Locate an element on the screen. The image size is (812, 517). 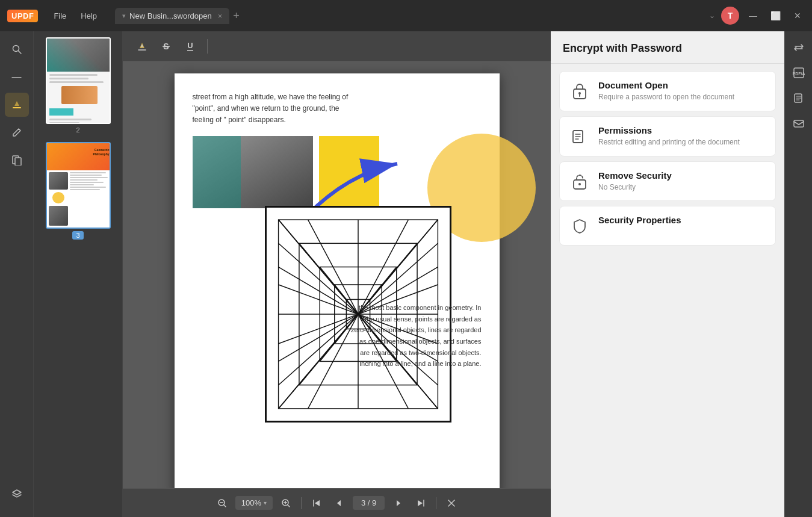
thumb-frame-3: GeometricPhilosophy is located at coordinates (78, 185).